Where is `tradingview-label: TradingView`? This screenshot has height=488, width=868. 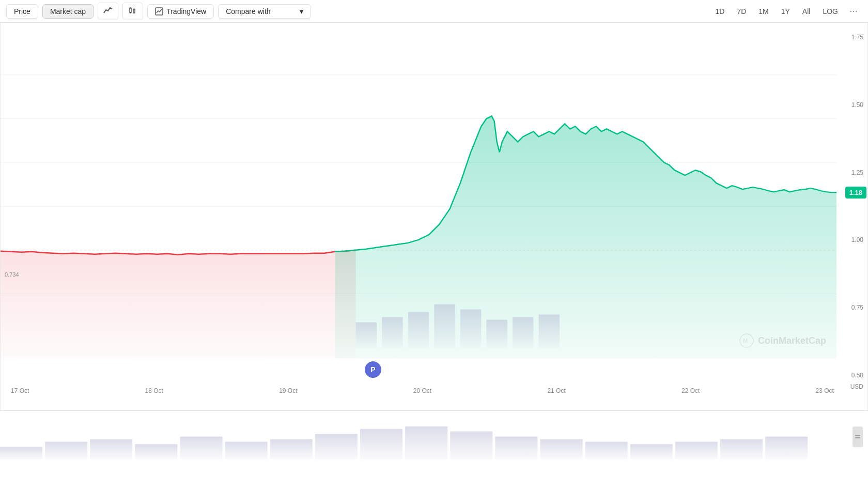
tradingview-label: TradingView is located at coordinates (186, 11).